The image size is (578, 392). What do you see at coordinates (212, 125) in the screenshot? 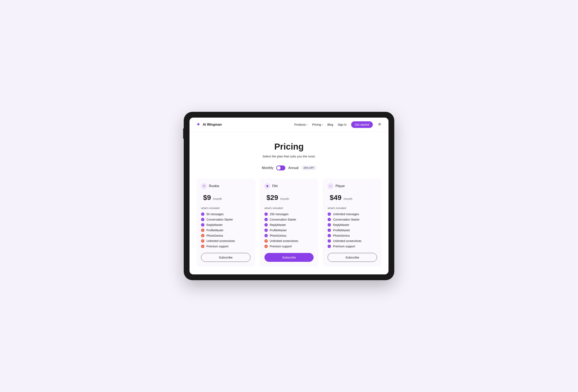
I see `logo-text: Ai Wingman` at bounding box center [212, 125].